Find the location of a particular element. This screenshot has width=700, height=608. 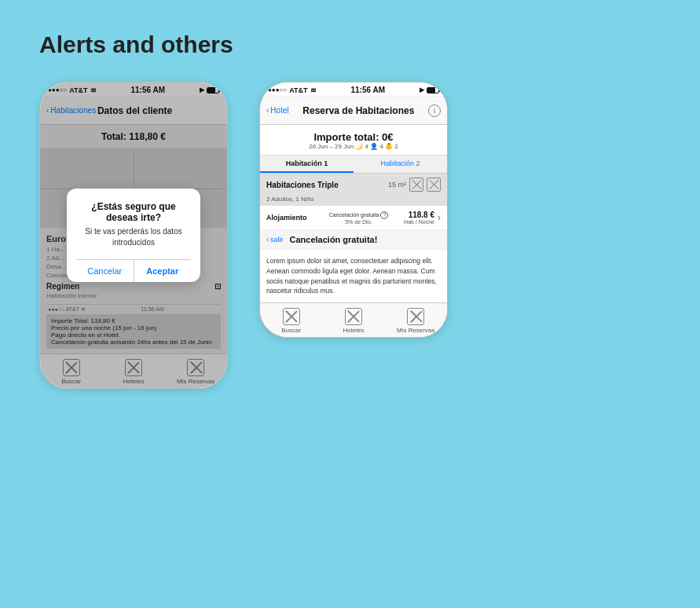

phone-2: ●●●○○ AT&T ≋ 11:56 AM ▶ ‹ Hotel Reserva … is located at coordinates (354, 210).